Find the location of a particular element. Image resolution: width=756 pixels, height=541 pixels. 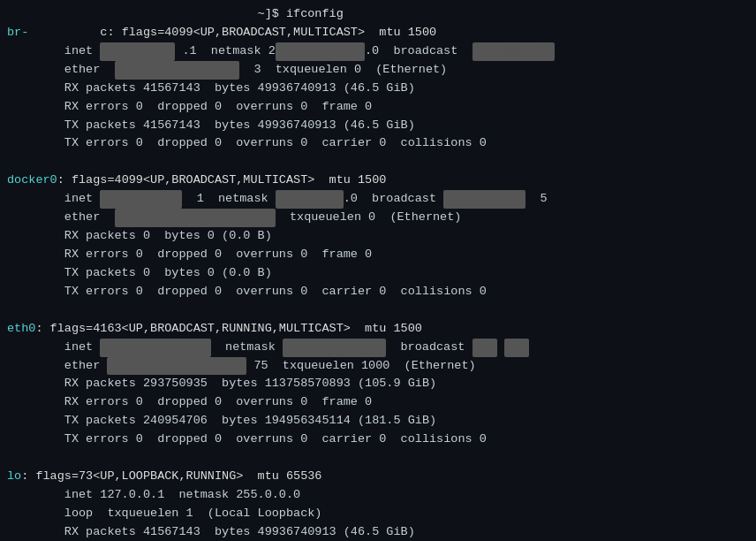

docker0-header: docker0: flags=4099<UP,BROADCAST,MULTICA… is located at coordinates (378, 180).